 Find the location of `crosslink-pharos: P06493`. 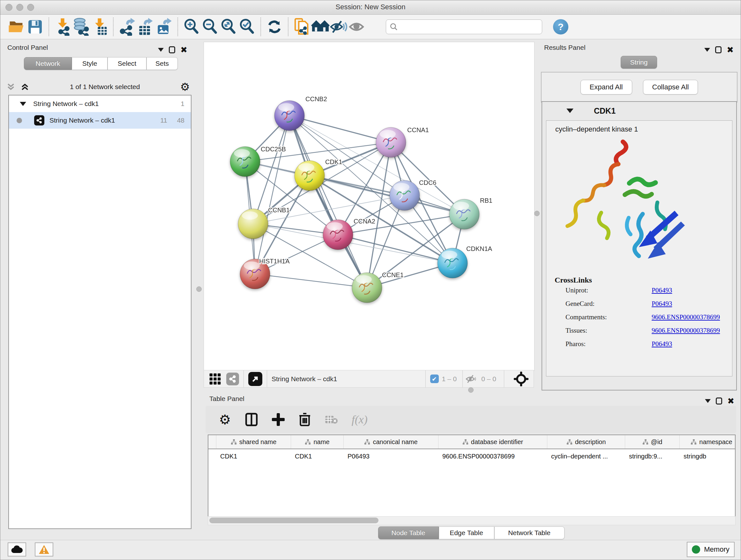

crosslink-pharos: P06493 is located at coordinates (662, 344).